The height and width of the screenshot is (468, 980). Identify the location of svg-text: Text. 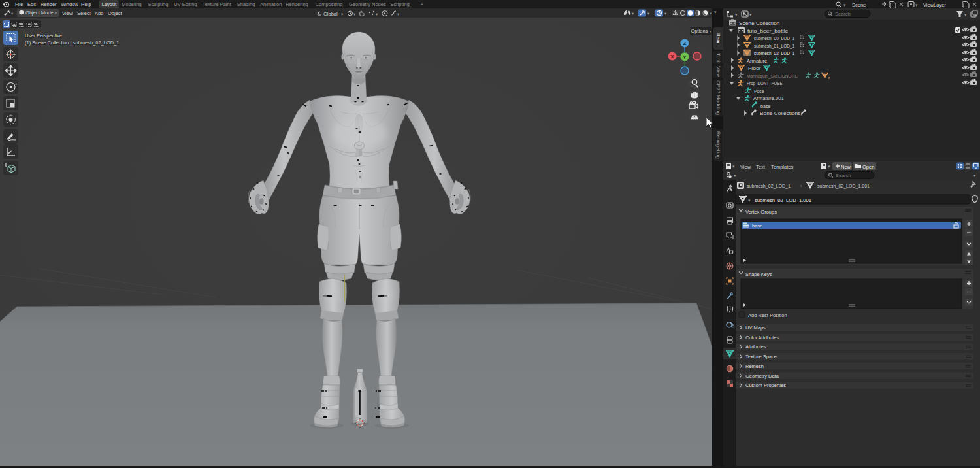
(760, 167).